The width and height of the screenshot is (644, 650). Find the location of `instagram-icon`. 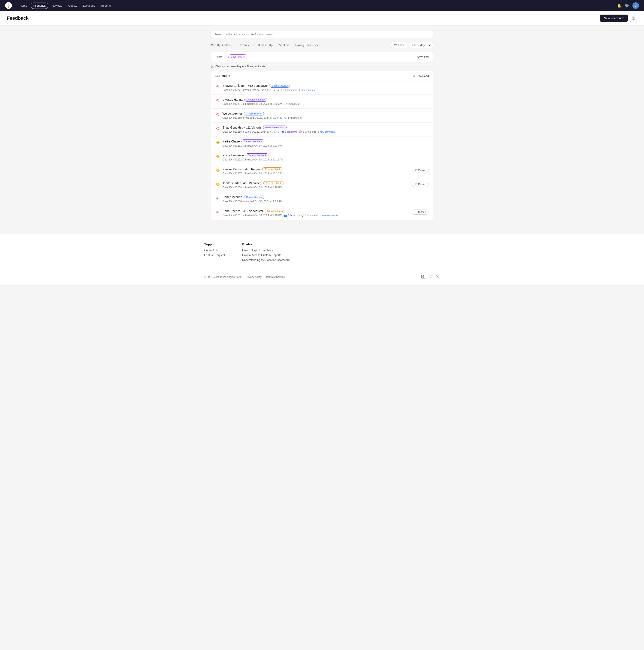

instagram-icon is located at coordinates (430, 277).